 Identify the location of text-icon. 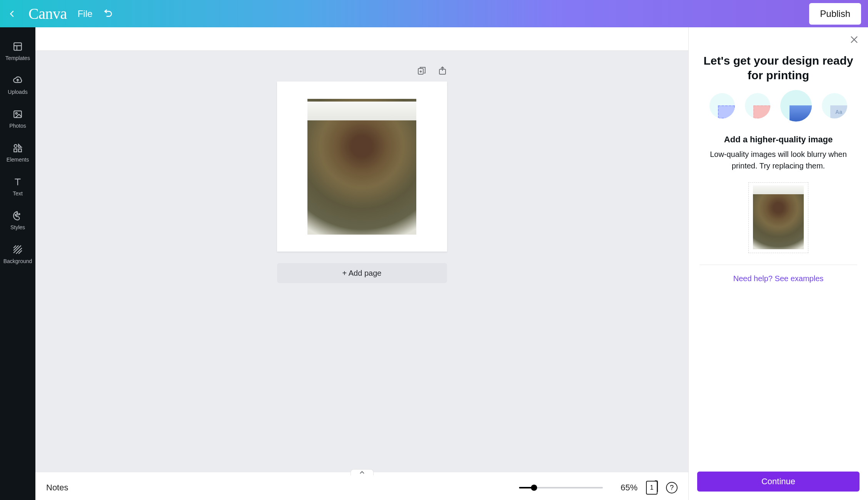
(18, 182).